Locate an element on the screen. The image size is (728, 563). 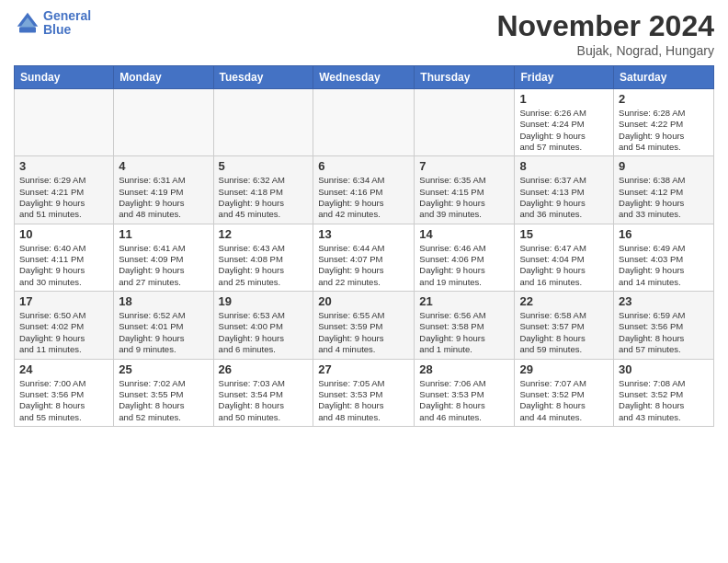
day-number: 27 is located at coordinates (364, 370).